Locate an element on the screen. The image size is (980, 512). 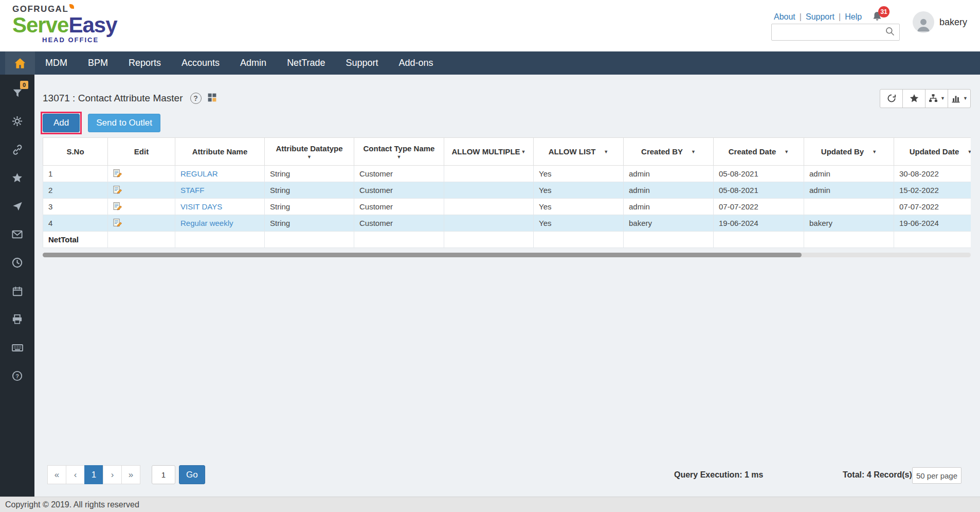
query-execution-time: Query Execution: 1 ms is located at coordinates (719, 475).